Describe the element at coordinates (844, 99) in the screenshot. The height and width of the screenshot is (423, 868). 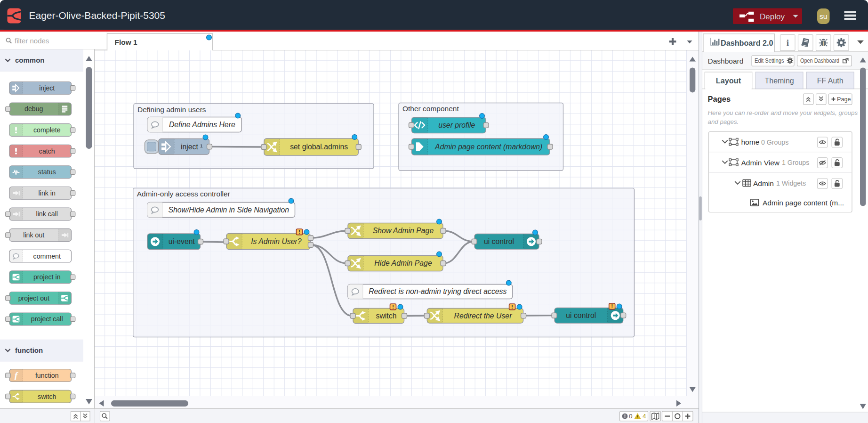
I see `svg-text: Page` at that location.